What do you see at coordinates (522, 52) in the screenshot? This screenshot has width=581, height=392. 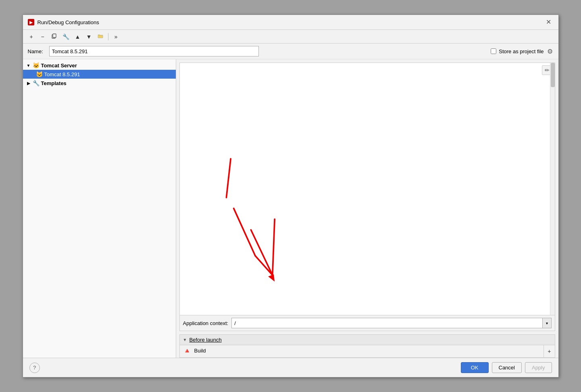 I see `store-project-container: Store as project file ⚙` at bounding box center [522, 52].